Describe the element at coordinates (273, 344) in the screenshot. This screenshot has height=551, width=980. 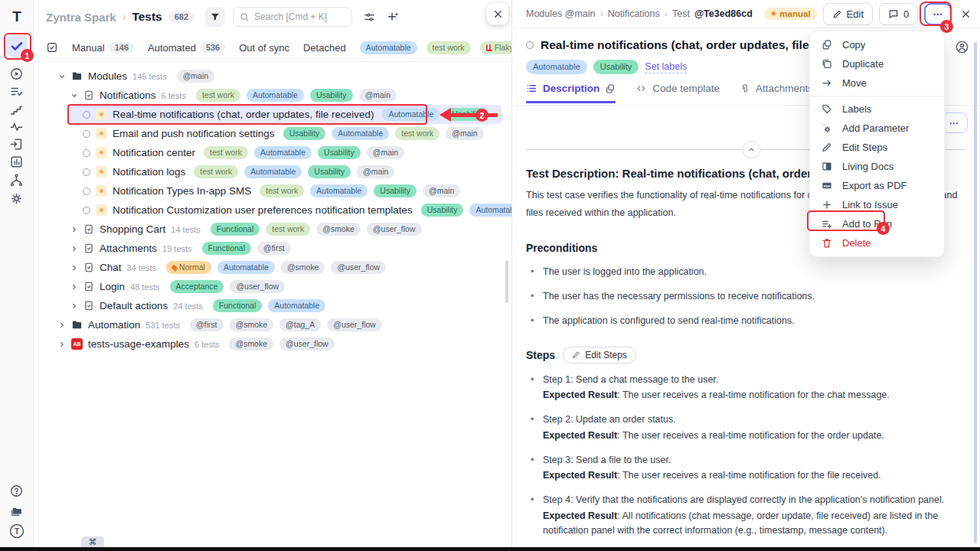
I see `tree-row-tests-usage-examples: AB tests-usage-examples6 tests @smoke@us…` at that location.